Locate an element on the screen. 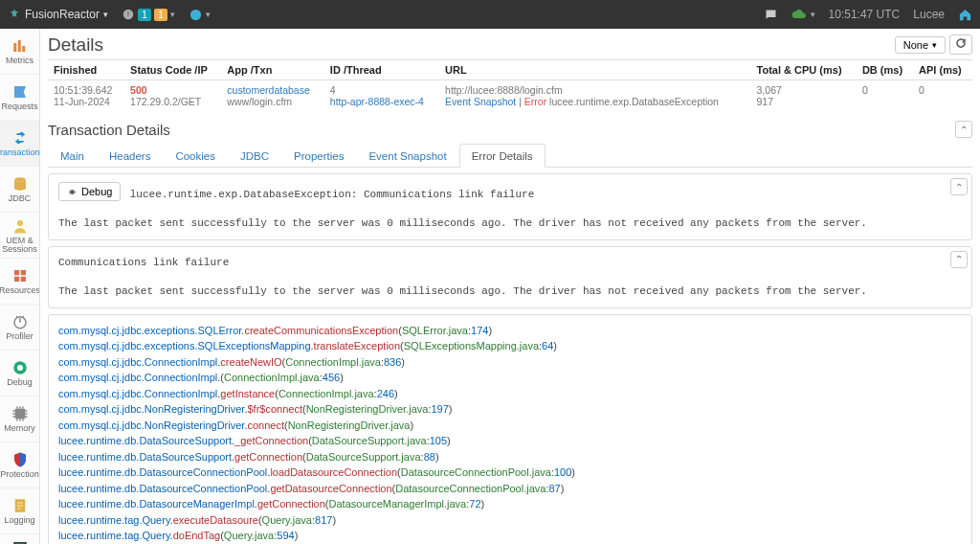 The height and width of the screenshot is (544, 980). globe-menu: ▾ is located at coordinates (199, 15).